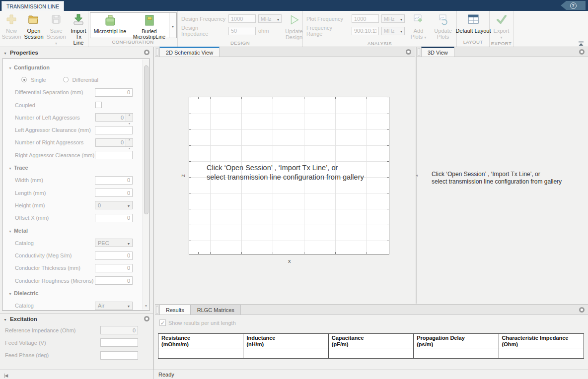 The height and width of the screenshot is (379, 588). I want to click on export-caret-icon, so click(501, 37).